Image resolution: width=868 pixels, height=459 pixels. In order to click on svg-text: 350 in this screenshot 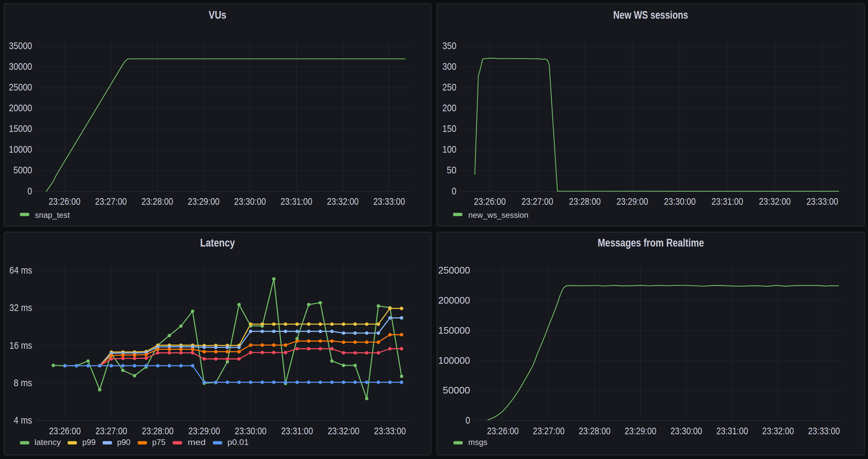, I will do `click(450, 46)`.